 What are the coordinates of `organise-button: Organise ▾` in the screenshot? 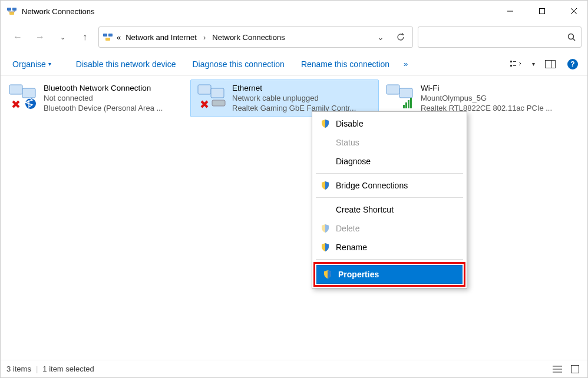 It's located at (32, 64).